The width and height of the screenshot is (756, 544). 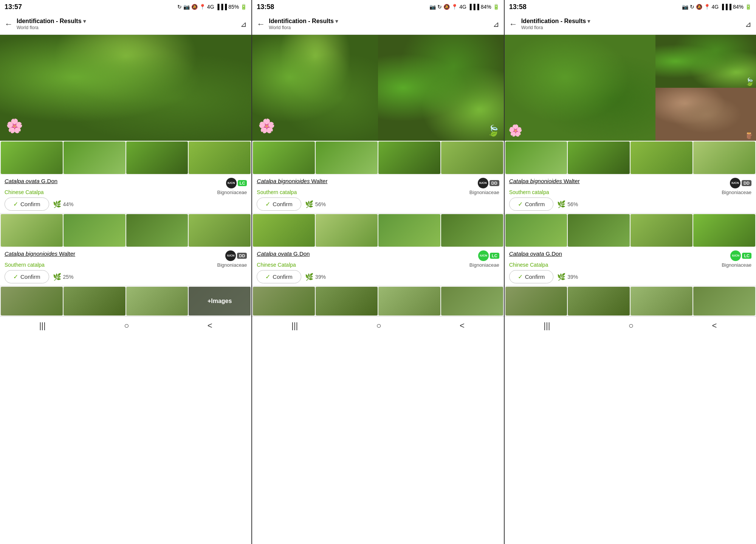 What do you see at coordinates (714, 326) in the screenshot?
I see `nav-back-3: <` at bounding box center [714, 326].